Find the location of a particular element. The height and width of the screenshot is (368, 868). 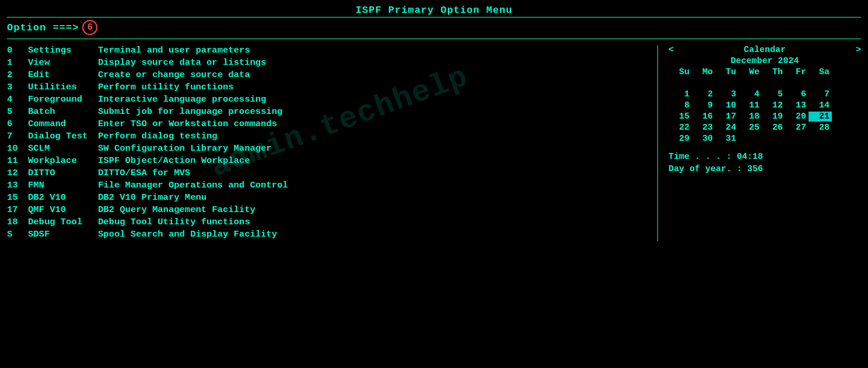

cal-day: 22 is located at coordinates (680, 127).